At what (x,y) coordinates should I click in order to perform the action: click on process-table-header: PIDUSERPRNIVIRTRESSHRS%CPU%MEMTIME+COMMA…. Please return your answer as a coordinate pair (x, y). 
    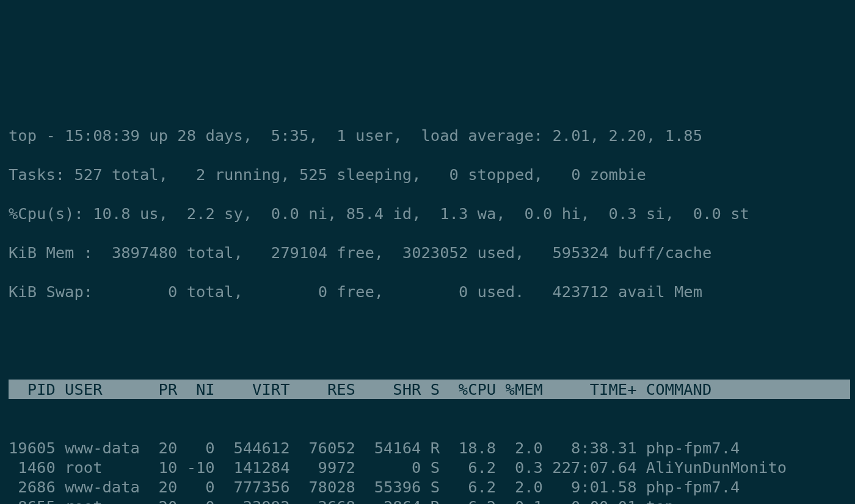
    Looking at the image, I should click on (428, 389).